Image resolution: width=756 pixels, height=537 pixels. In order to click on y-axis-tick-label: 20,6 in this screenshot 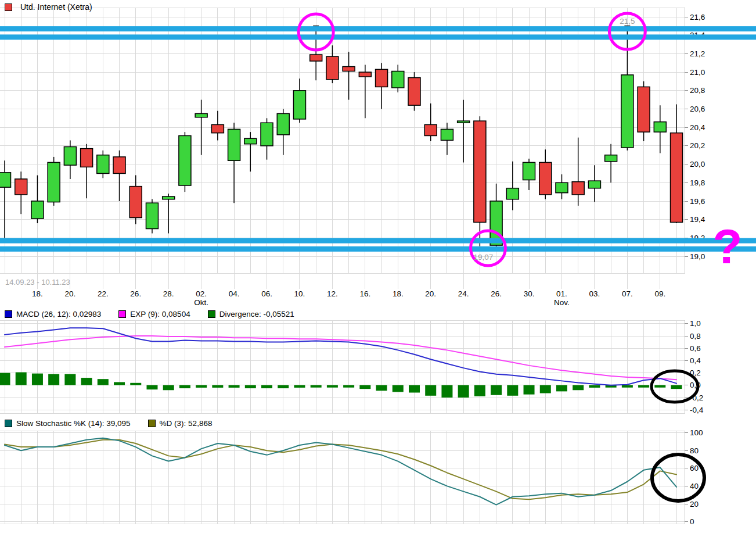, I will do `click(697, 109)`.